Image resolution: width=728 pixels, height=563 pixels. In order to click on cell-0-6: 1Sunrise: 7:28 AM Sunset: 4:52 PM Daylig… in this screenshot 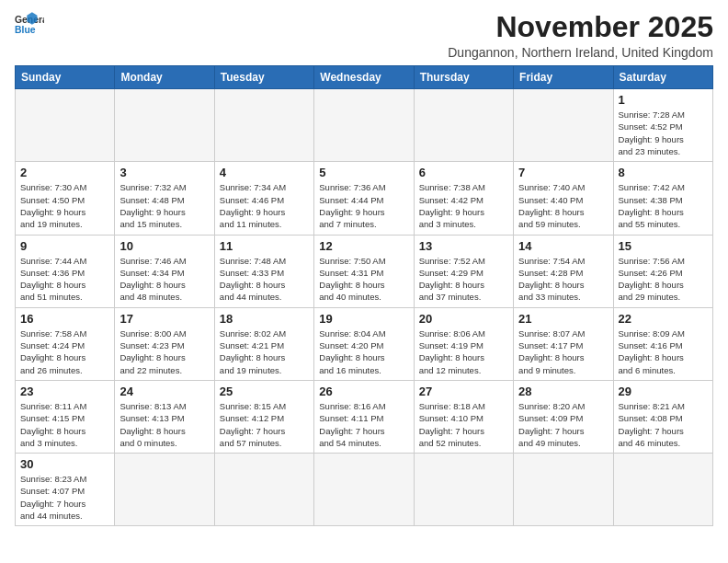, I will do `click(663, 125)`.